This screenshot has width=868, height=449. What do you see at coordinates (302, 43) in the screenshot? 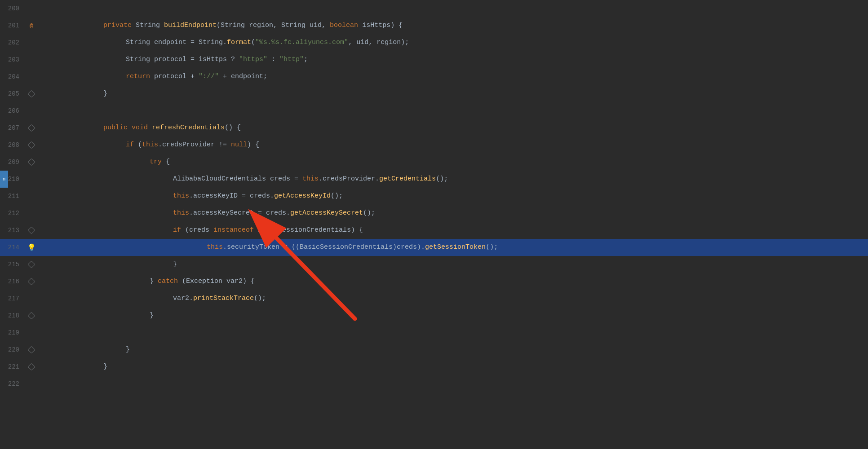
I see `code-token: "%s.%s.fc.aliyuncs.com"` at bounding box center [302, 43].